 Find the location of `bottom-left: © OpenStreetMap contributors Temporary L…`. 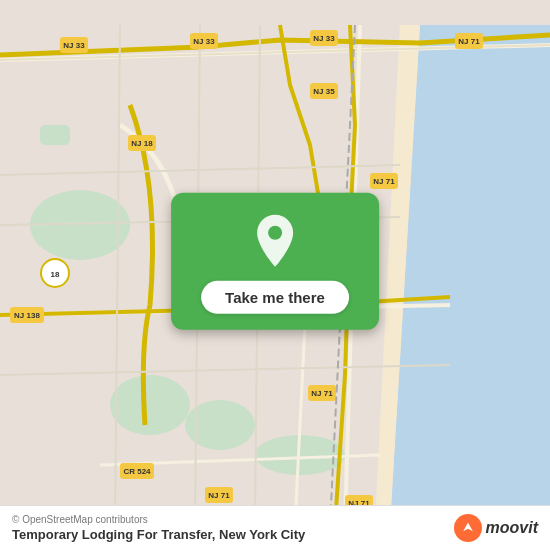

bottom-left: © OpenStreetMap contributors Temporary L… is located at coordinates (158, 528).